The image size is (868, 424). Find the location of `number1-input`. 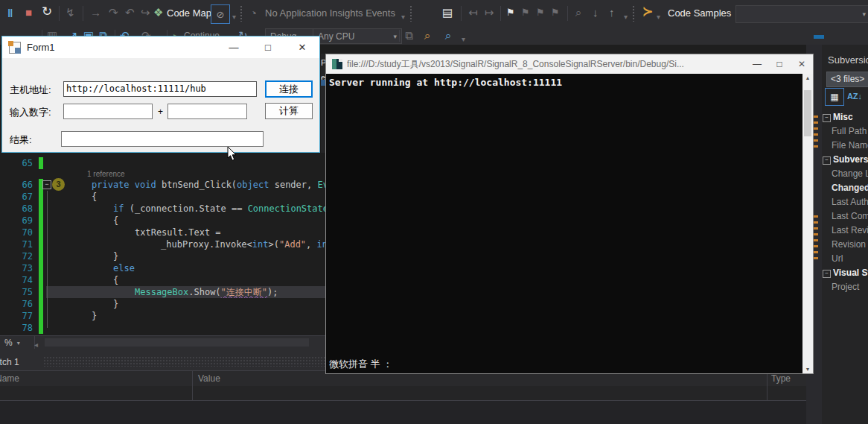

number1-input is located at coordinates (108, 112).